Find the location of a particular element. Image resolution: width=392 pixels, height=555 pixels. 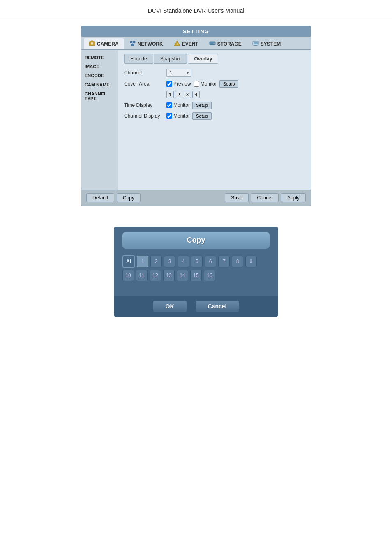

time-setup-button: Setup is located at coordinates (202, 105).